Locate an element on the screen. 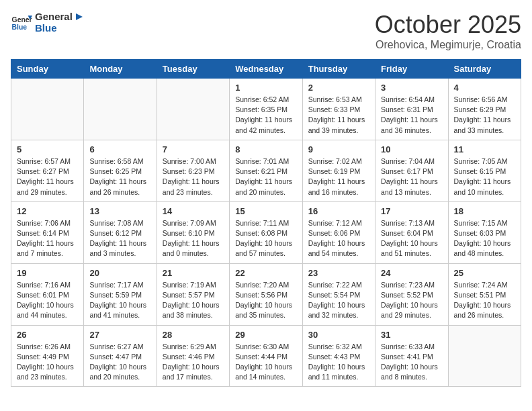 The image size is (532, 411). day-info: Sunrise: 6:33 AM Sunset: 4:41 PM Dayligh… is located at coordinates (411, 363).